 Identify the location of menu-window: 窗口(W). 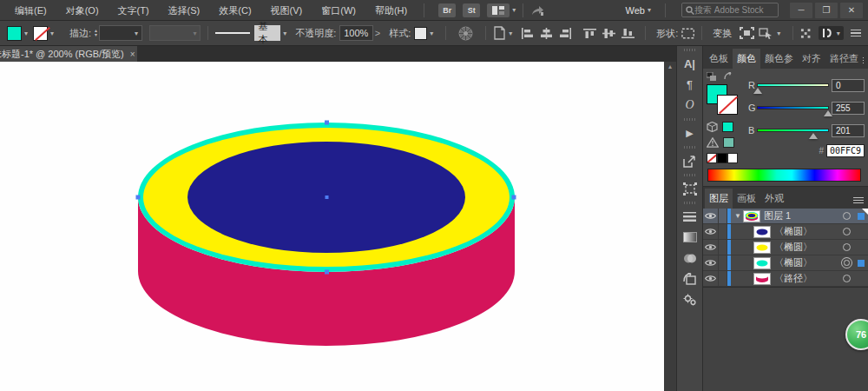
(339, 10).